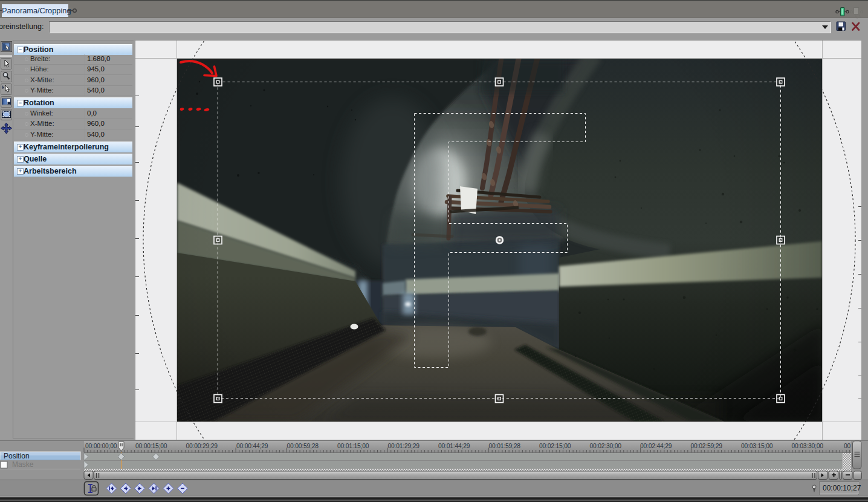 Image resolution: width=868 pixels, height=502 pixels. I want to click on svg-text: 00:00:00;00, so click(102, 446).